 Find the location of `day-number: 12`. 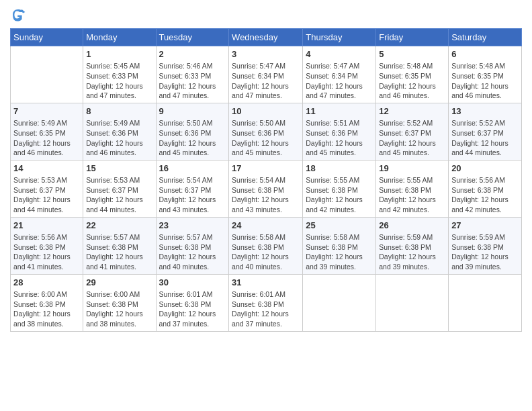

day-number: 12 is located at coordinates (412, 111).